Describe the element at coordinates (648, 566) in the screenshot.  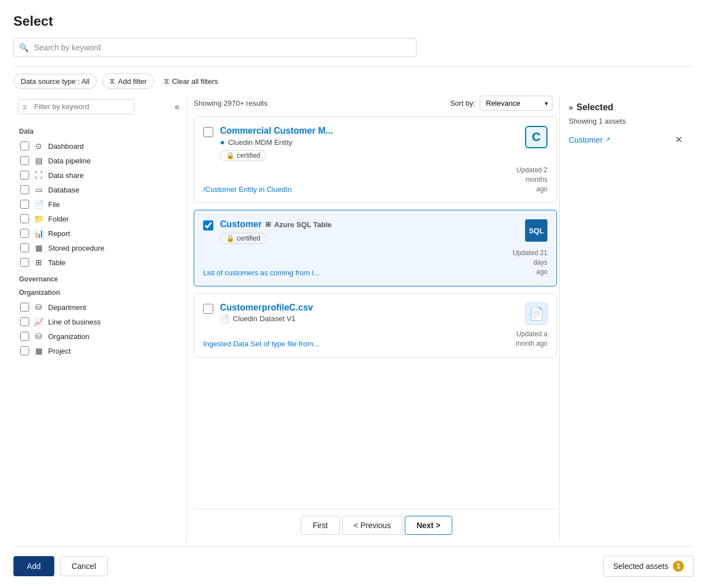
I see `selected-assets-badge: Selected assets 1` at that location.